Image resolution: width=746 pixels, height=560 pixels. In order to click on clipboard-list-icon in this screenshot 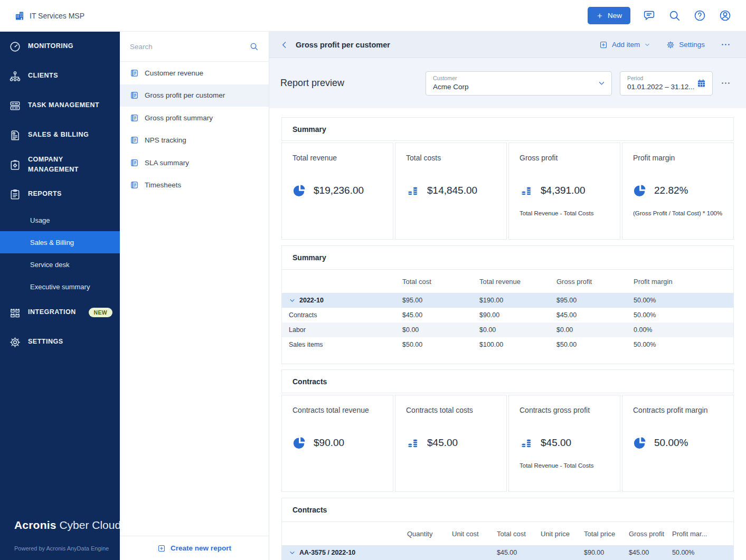, I will do `click(15, 194)`.